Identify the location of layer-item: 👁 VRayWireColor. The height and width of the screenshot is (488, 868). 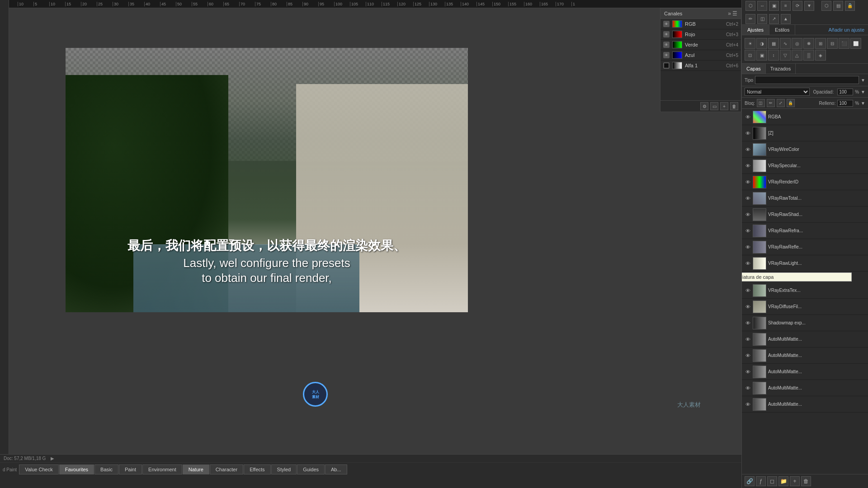
(805, 150).